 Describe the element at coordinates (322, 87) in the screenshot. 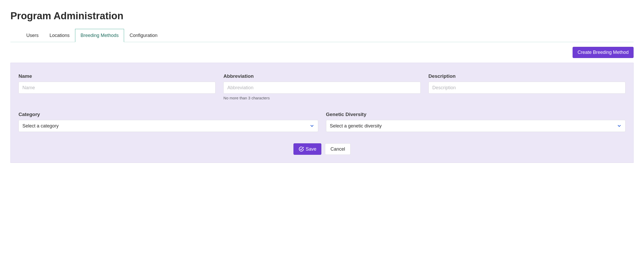

I see `form-row: Name Abbreviation No more than 3 charact…` at that location.